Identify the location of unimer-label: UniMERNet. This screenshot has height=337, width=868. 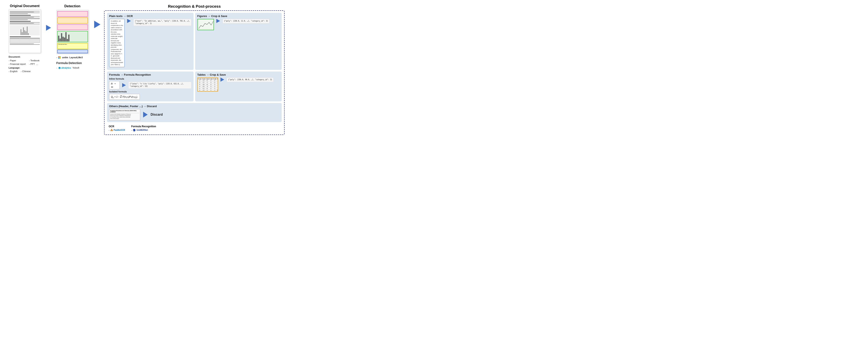
(142, 130).